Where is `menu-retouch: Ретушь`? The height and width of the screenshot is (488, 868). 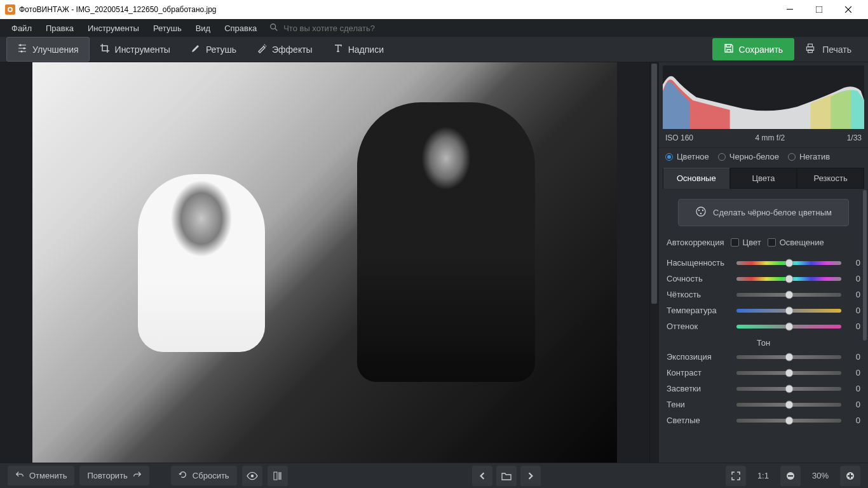 menu-retouch: Ретушь is located at coordinates (168, 28).